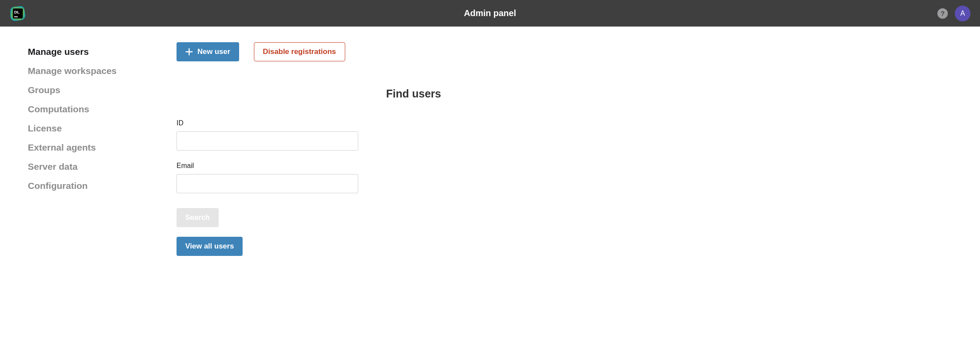 This screenshot has width=980, height=356. Describe the element at coordinates (267, 188) in the screenshot. I see `find-users-form: ID Email Search View all users` at that location.